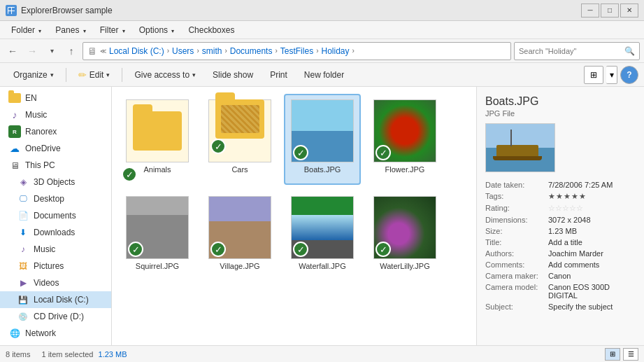 The image size is (644, 362). I want to click on detail-value-subject: Specify the subject, so click(592, 307).